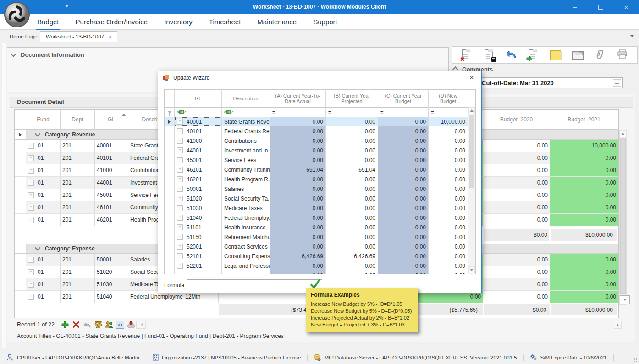 The image size is (639, 364). Describe the element at coordinates (112, 120) in the screenshot. I see `column-header-gl: GL` at that location.